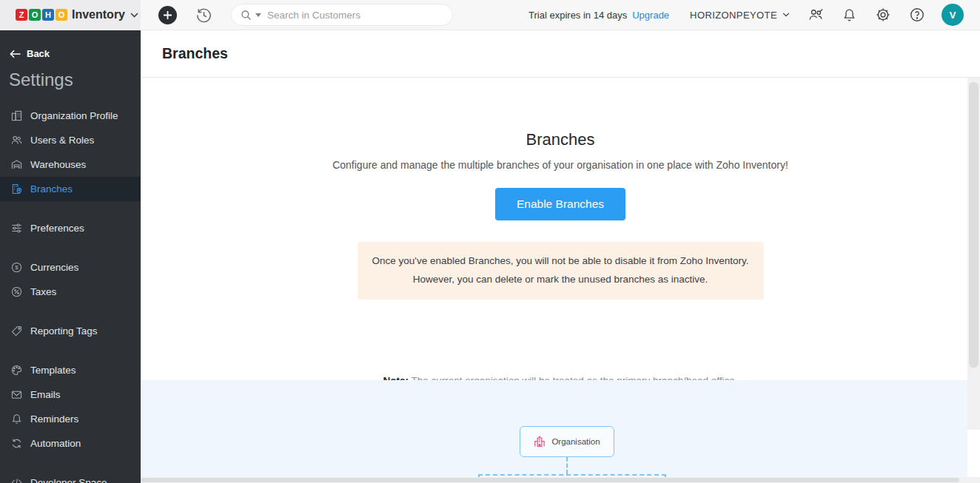 The height and width of the screenshot is (483, 980). Describe the element at coordinates (355, 15) in the screenshot. I see `search-input` at that location.